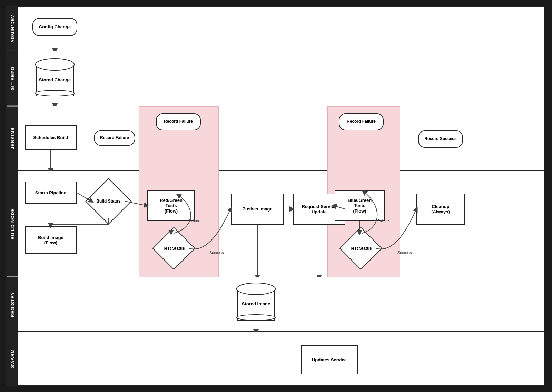  What do you see at coordinates (12, 138) in the screenshot?
I see `lane-jenkins-label: JENKINS` at bounding box center [12, 138].